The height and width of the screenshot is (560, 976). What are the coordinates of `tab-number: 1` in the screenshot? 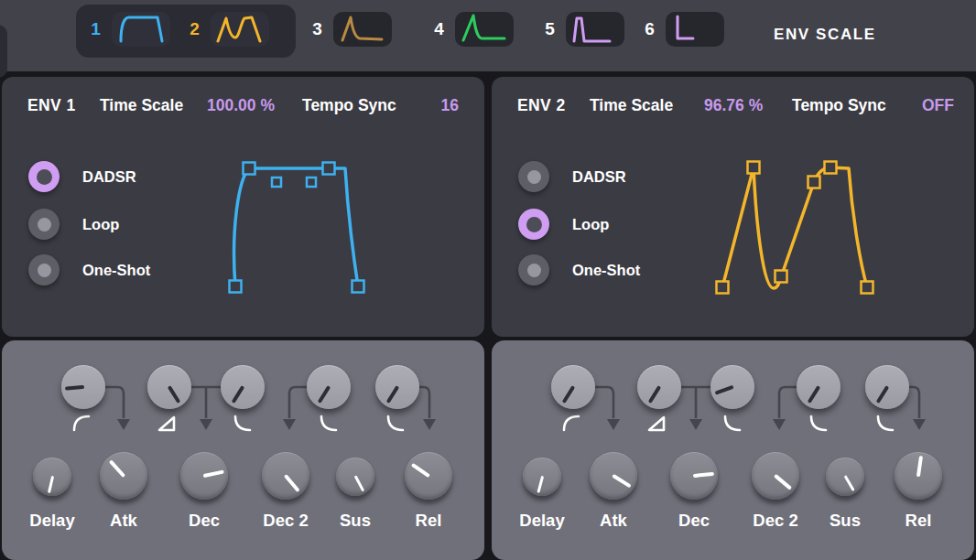 It's located at (95, 29).